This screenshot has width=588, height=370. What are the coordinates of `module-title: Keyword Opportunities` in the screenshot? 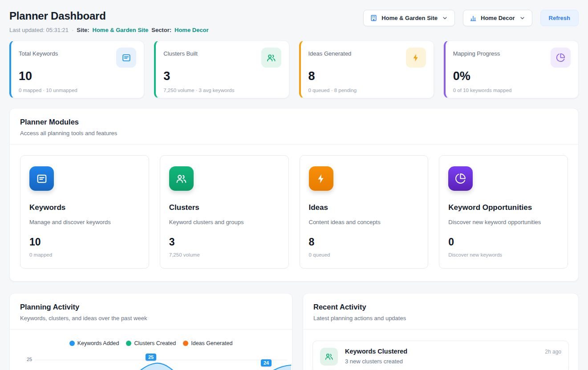 It's located at (503, 208).